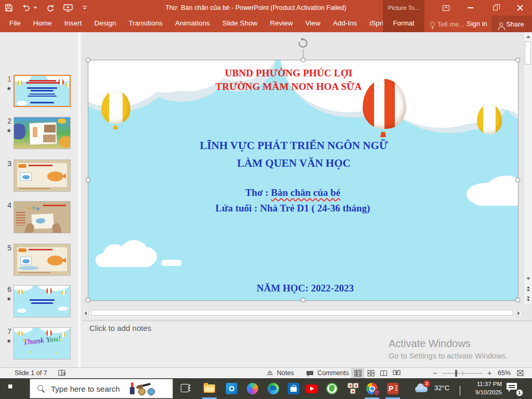  I want to click on notes-toggle-button: Notes, so click(286, 373).